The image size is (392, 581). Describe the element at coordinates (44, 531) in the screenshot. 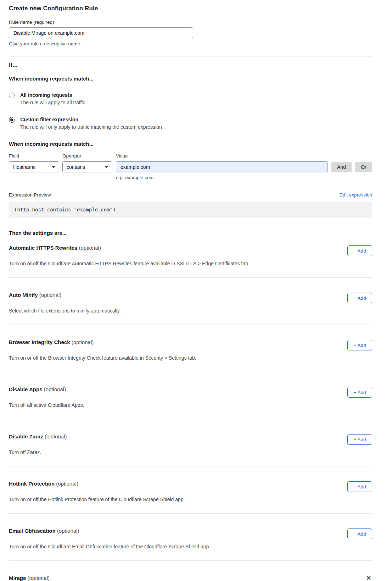

I see `setting-name: Email Obfuscation (optional)` at that location.